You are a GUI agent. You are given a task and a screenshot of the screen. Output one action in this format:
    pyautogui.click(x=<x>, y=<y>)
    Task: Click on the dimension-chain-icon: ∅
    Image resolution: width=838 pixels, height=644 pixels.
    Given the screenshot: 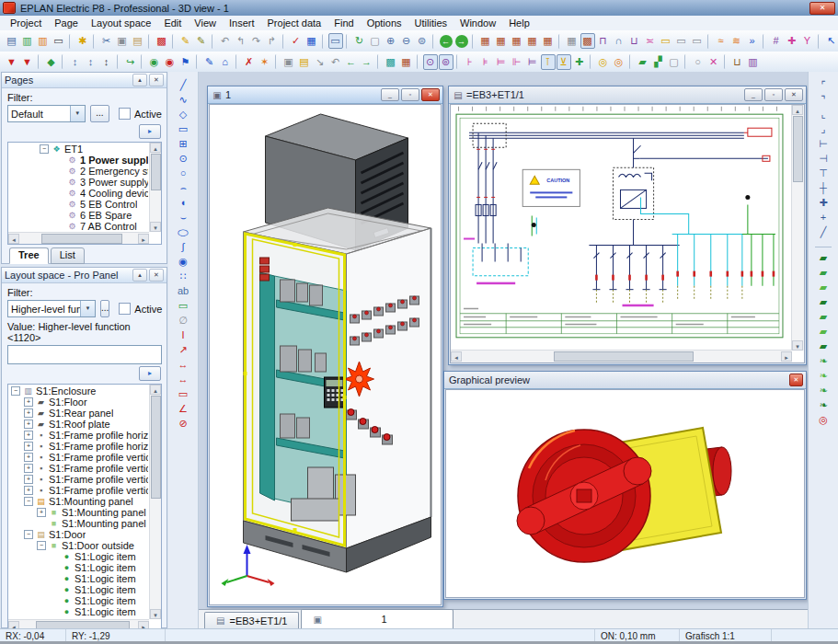 What is the action you would take?
    pyautogui.click(x=183, y=321)
    